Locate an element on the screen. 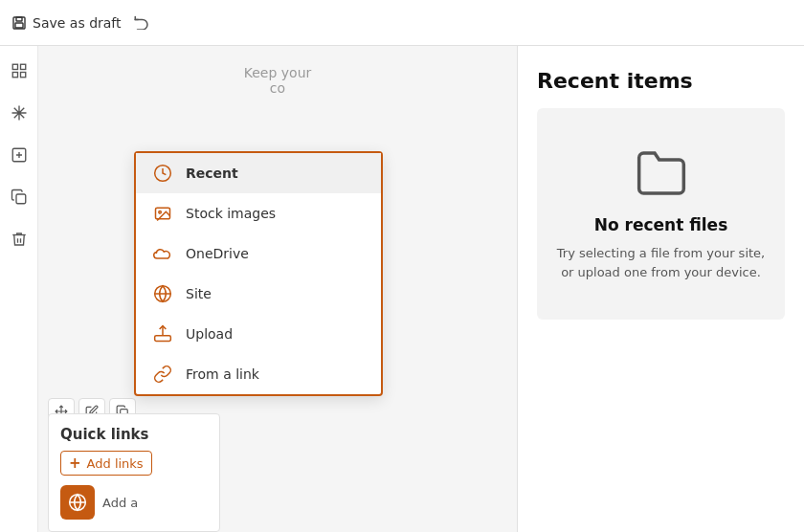  save-icon is located at coordinates (19, 23).